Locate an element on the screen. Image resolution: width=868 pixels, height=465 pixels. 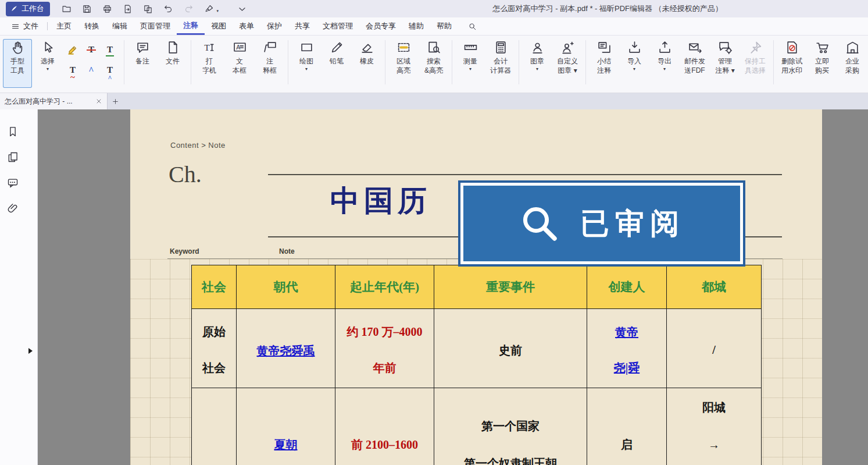
underline-text-button: T is located at coordinates (110, 50).